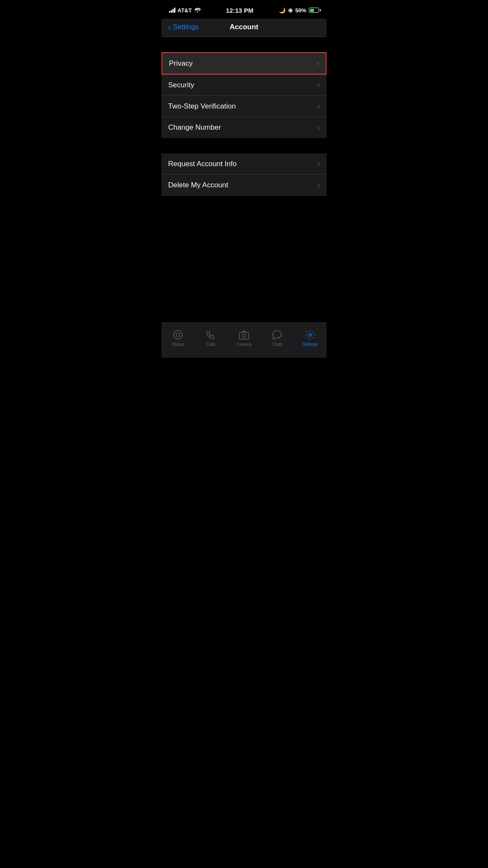 Image resolution: width=488 pixels, height=868 pixels. Describe the element at coordinates (244, 185) in the screenshot. I see `delete-account-menu-item: Delete My Account ›` at that location.